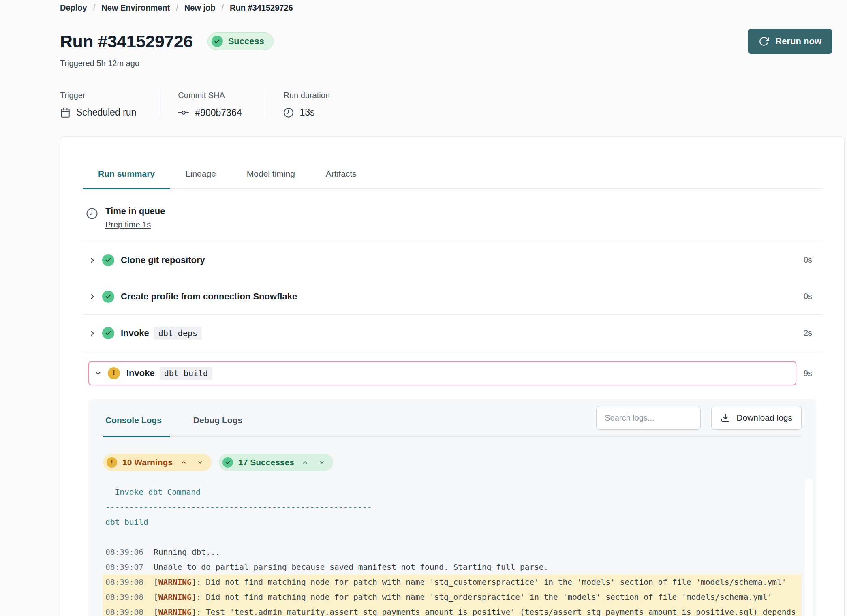 This screenshot has height=616, width=847. Describe the element at coordinates (184, 113) in the screenshot. I see `git-commit-icon` at that location.